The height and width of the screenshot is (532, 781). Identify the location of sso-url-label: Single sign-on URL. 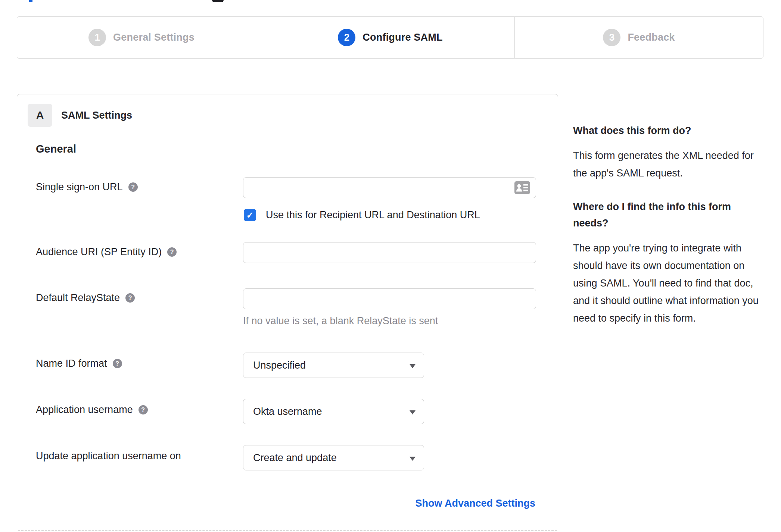
(79, 187).